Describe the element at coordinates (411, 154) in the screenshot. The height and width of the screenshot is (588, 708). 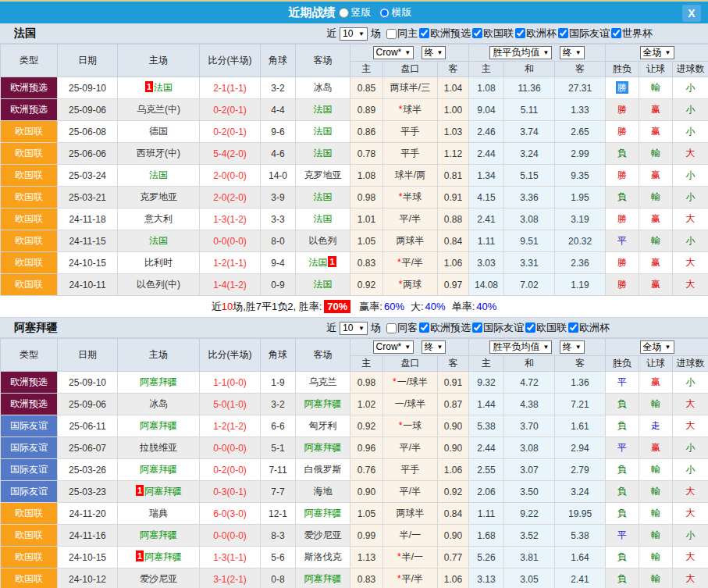
I see `handicap-line-cell: 平手` at that location.